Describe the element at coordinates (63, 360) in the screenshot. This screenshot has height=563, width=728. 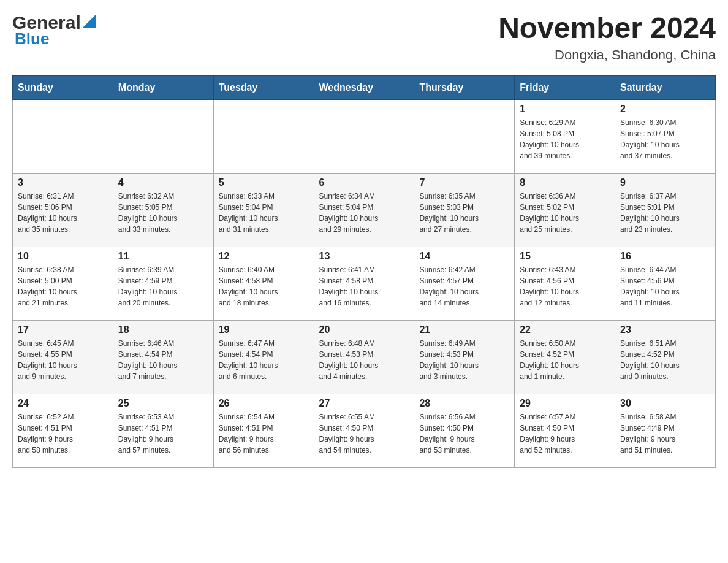
I see `day-info: Sunrise: 6:45 AM Sunset: 4:55 PM Dayligh…` at that location.